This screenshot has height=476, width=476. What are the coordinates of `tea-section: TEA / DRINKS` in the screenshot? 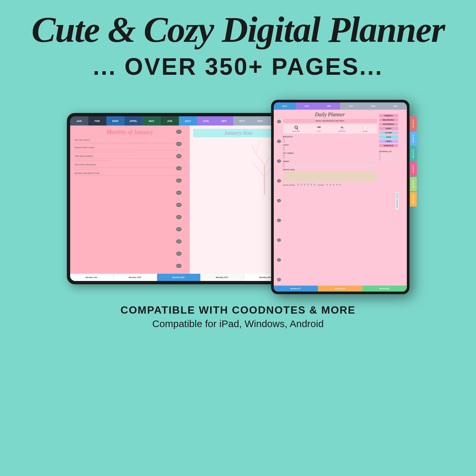 It's located at (330, 153).